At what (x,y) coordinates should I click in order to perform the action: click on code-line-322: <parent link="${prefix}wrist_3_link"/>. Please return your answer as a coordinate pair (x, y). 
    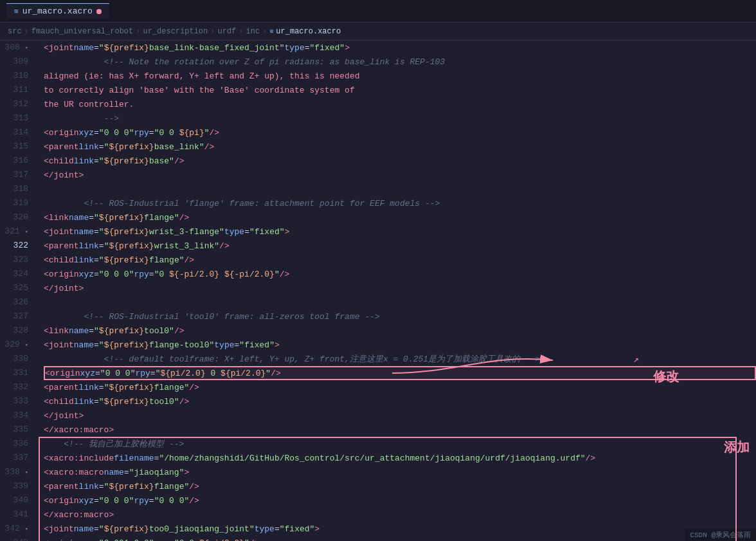
    Looking at the image, I should click on (400, 246).